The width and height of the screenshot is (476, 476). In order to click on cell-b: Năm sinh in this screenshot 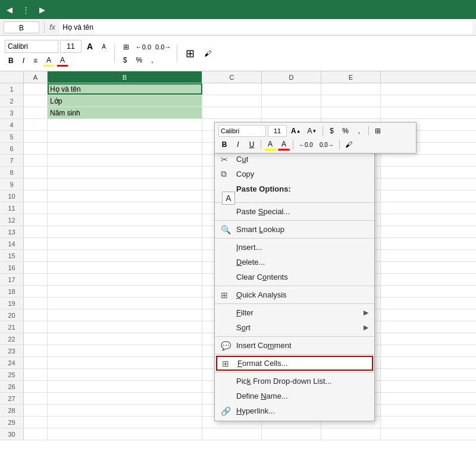, I will do `click(125, 113)`.